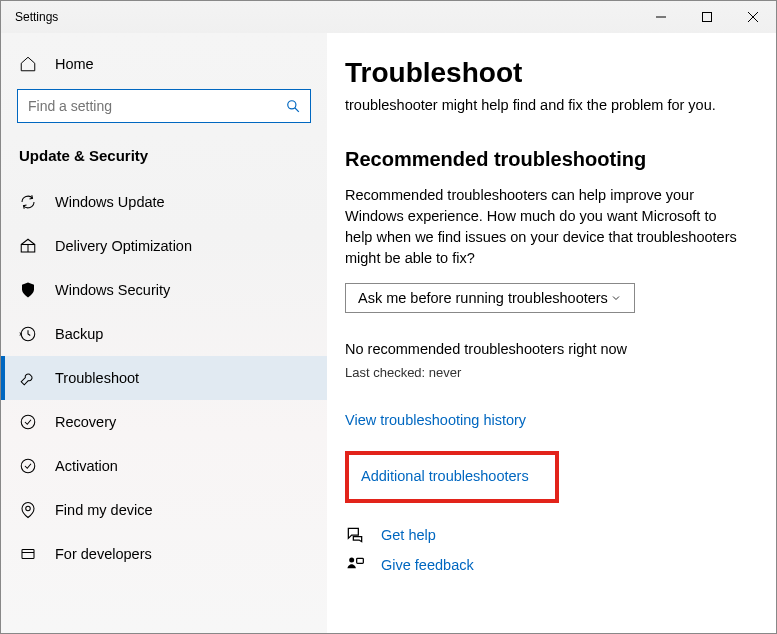 The width and height of the screenshot is (777, 634). Describe the element at coordinates (74, 64) in the screenshot. I see `home-label: Home` at that location.